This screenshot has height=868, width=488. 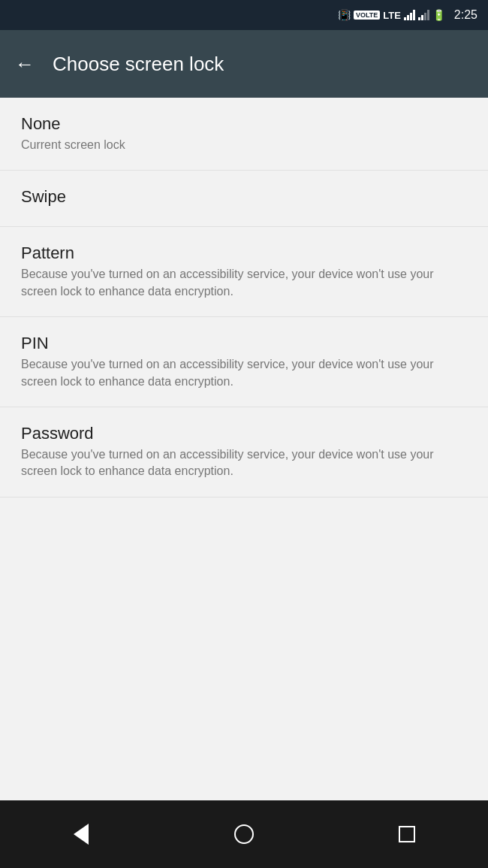 I want to click on list-item-password: Password Because you've turned on an acc…, so click(x=244, y=452).